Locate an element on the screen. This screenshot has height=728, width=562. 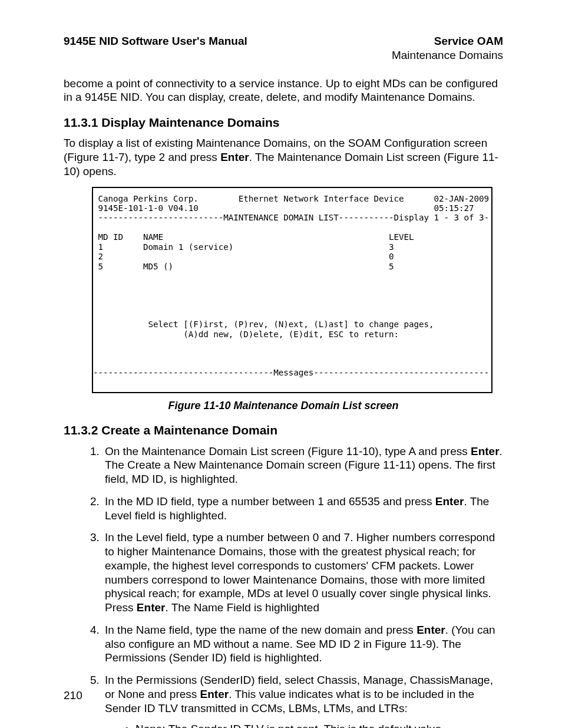
text: . The Name Field is highlighted is located at coordinates (242, 607).